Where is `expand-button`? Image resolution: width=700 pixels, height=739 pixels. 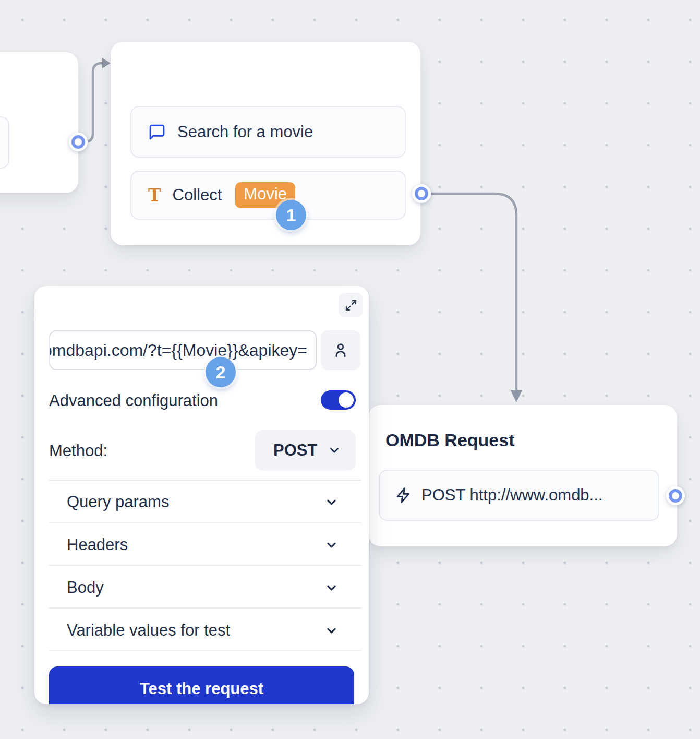 expand-button is located at coordinates (351, 305).